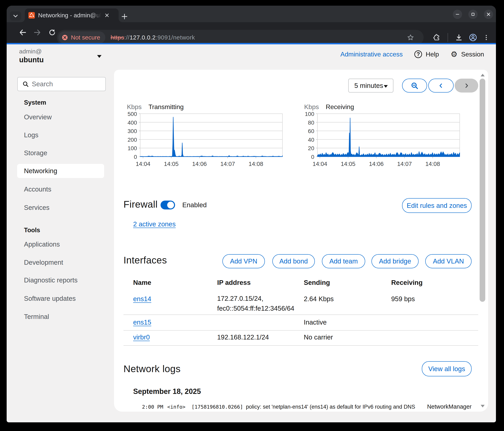 This screenshot has height=431, width=504. I want to click on edit-rules-button: Edit rules and zones, so click(437, 205).